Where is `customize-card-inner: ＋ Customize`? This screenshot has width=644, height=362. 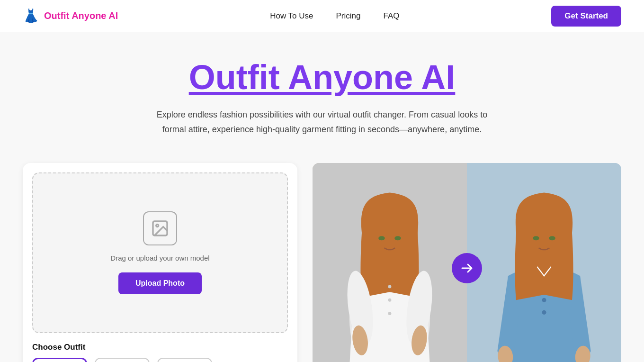 customize-card-inner: ＋ Customize is located at coordinates (185, 360).